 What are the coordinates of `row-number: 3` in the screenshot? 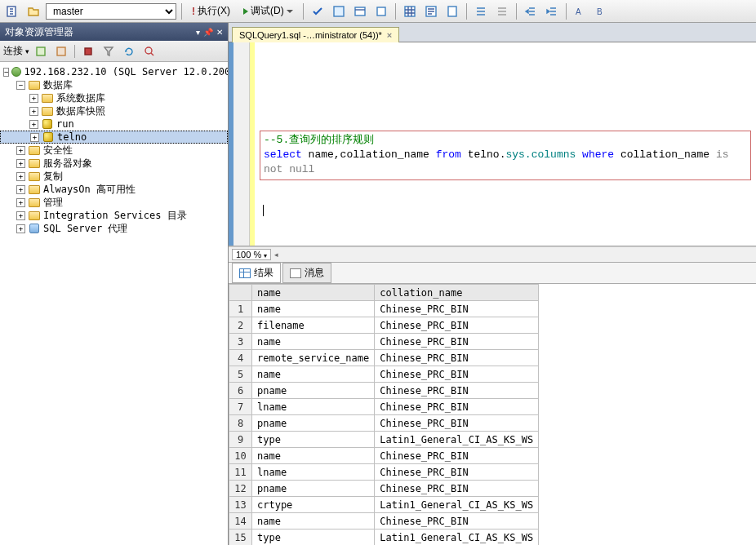 It's located at (241, 342).